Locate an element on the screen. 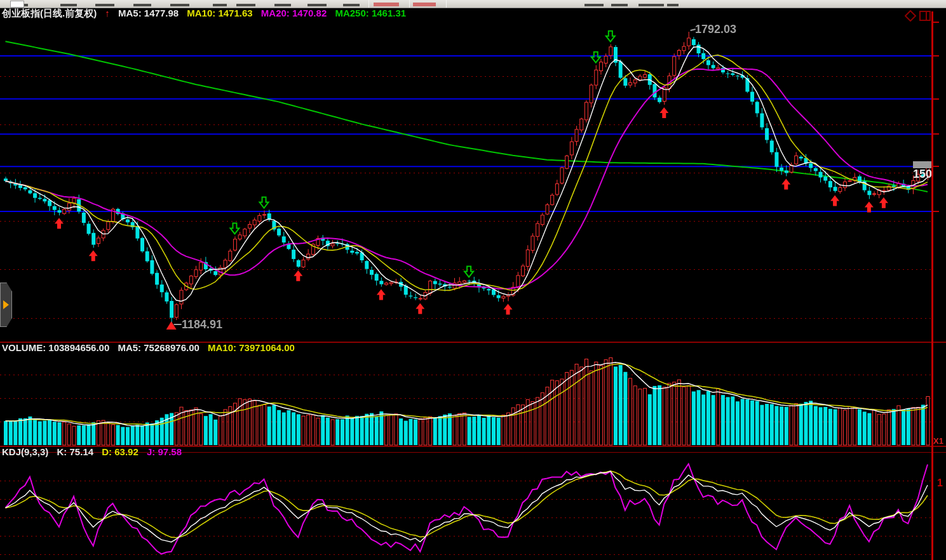 This screenshot has height=560, width=946. ma20-readout: MA20: 1470.82 is located at coordinates (294, 13).